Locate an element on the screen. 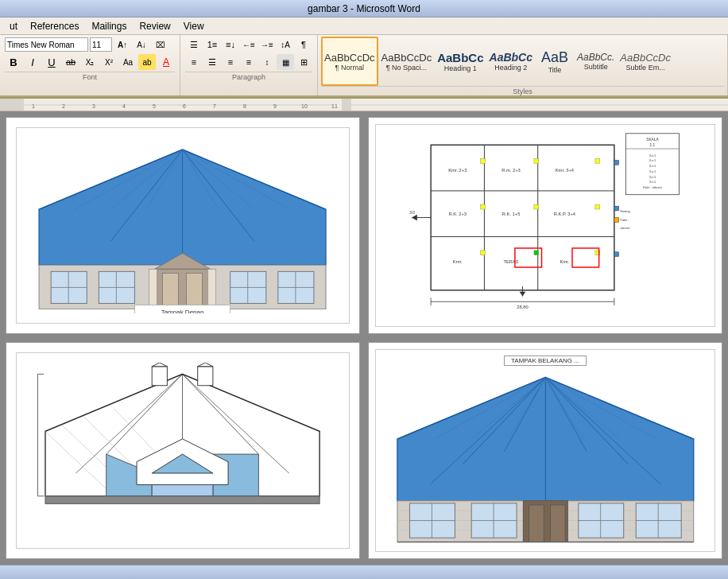  paragraph-group: ☰ 1≡ ≡↓ ←≡ →≡ ↕A ¶ ≡ ☰ ≡ ≡ ↕ ▦ ⊞ Paragra… is located at coordinates (250, 65).